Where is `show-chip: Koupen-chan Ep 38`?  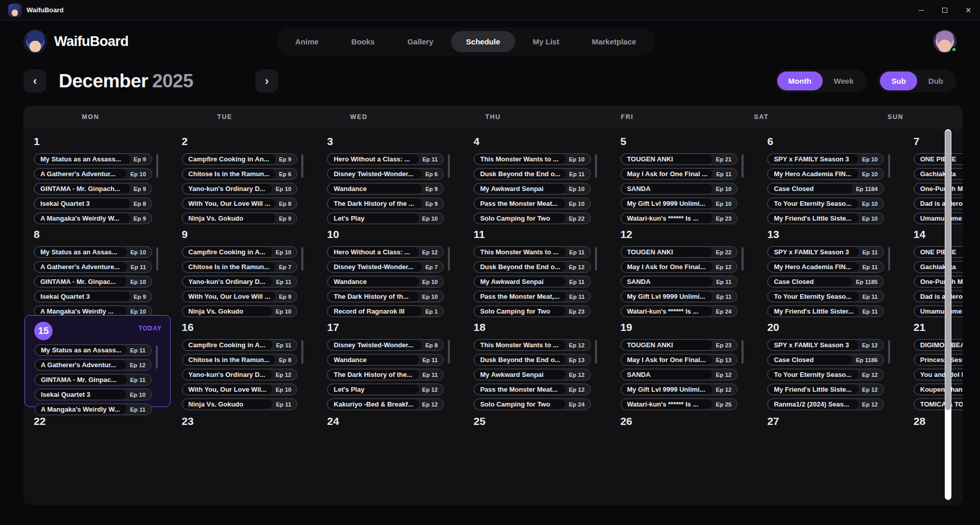 show-chip: Koupen-chan Ep 38 is located at coordinates (938, 389).